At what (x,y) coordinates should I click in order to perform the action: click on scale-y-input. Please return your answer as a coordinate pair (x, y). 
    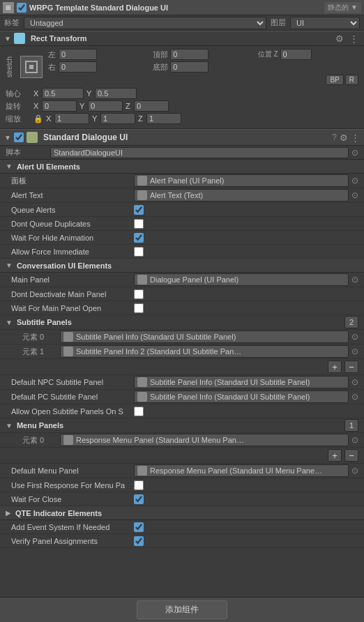
    Looking at the image, I should click on (118, 119).